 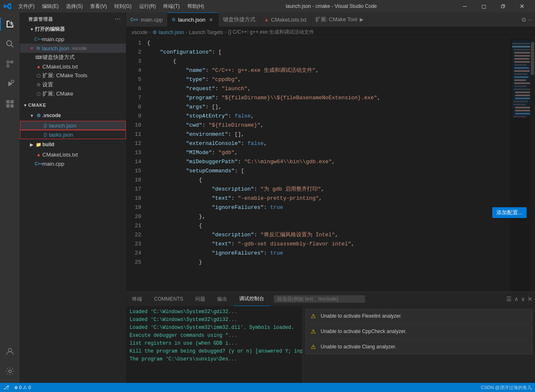 I want to click on editor-scrollbar, so click(x=533, y=164).